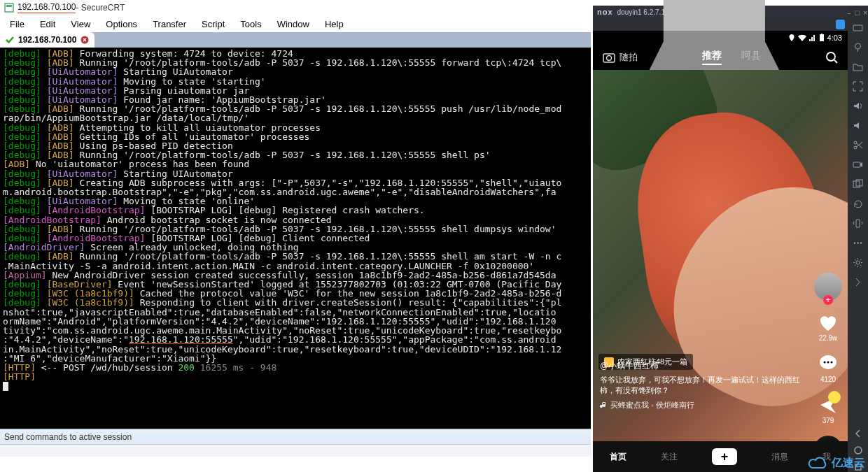 The width and height of the screenshot is (868, 472). What do you see at coordinates (828, 379) in the screenshot?
I see `comment-count: 4120` at bounding box center [828, 379].